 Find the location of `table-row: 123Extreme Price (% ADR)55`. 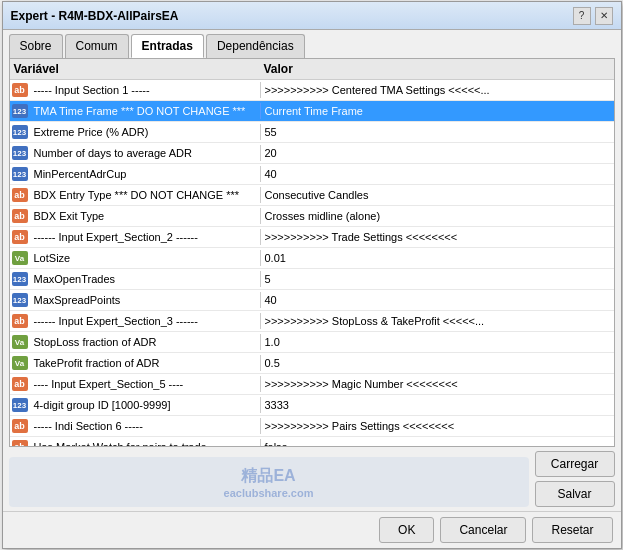

table-row: 123Extreme Price (% ADR)55 is located at coordinates (312, 132).